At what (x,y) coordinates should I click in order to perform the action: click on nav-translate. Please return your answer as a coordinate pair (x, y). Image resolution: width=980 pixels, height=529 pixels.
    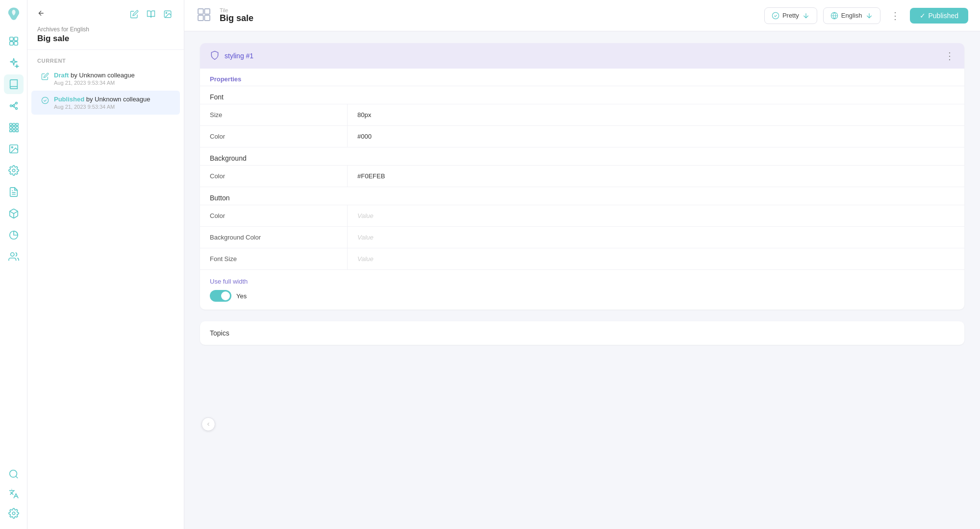
    Looking at the image, I should click on (14, 494).